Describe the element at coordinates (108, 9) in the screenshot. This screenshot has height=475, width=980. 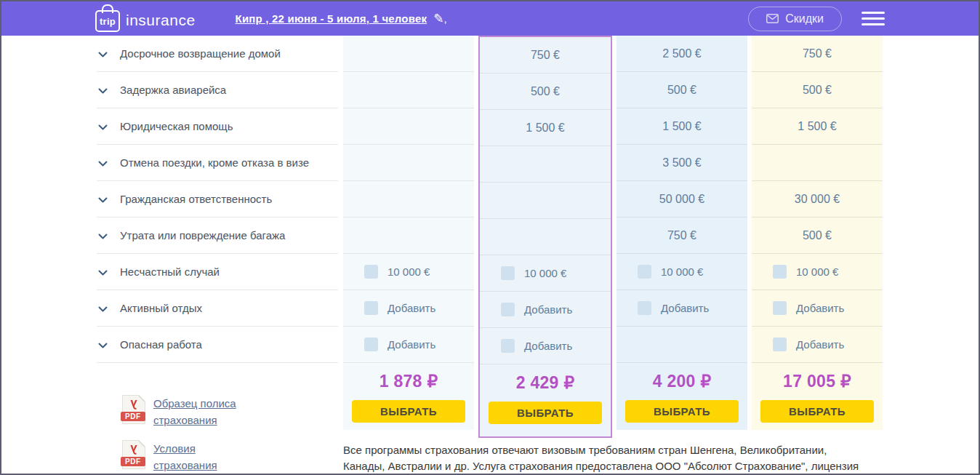
I see `bag-handle` at that location.